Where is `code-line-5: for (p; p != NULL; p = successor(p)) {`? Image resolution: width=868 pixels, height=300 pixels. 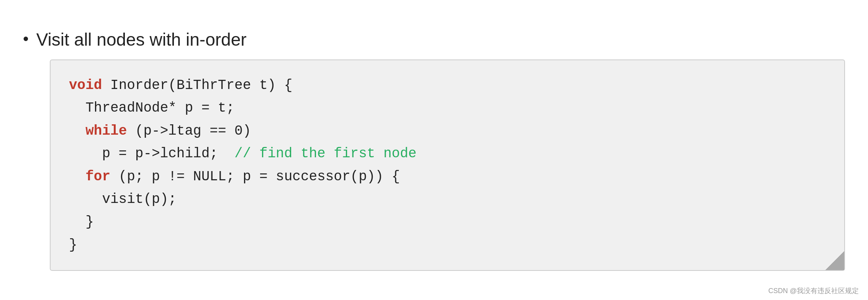 code-line-5: for (p; p != NULL; p = successor(p)) { is located at coordinates (234, 176).